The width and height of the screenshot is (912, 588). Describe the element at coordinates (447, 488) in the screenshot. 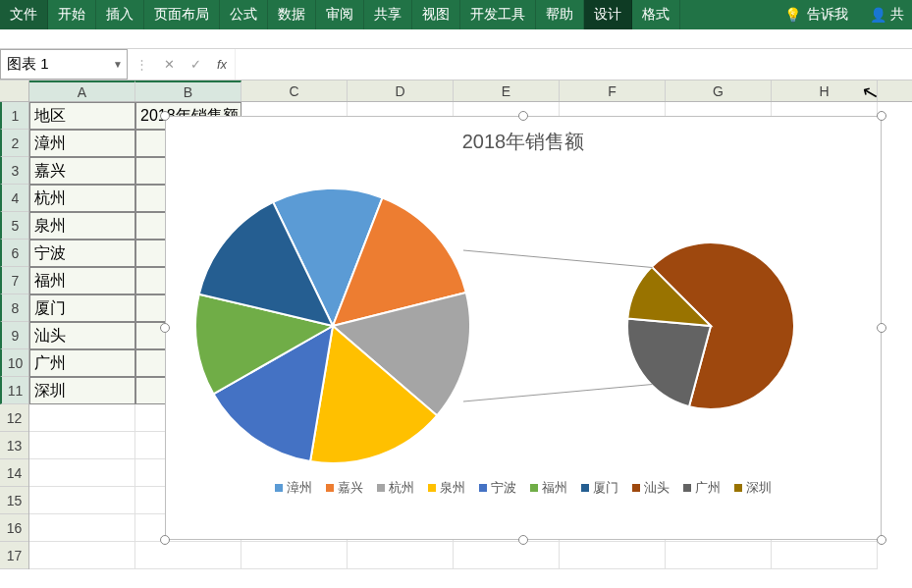

I see `legend-item: 泉州` at that location.